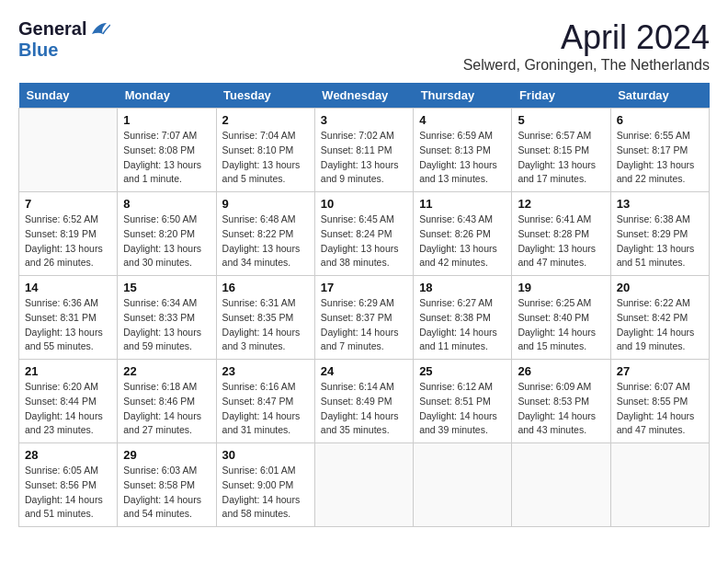 The width and height of the screenshot is (728, 563). Describe the element at coordinates (266, 493) in the screenshot. I see `day-info: Sunrise: 6:01 AM Sunset: 9:00 PM Dayligh…` at that location.